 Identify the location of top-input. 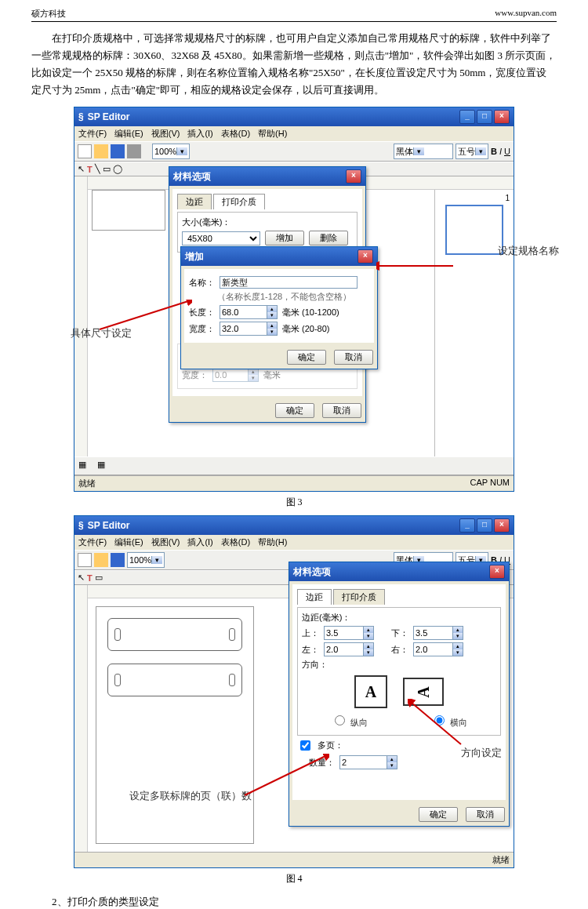
(343, 633).